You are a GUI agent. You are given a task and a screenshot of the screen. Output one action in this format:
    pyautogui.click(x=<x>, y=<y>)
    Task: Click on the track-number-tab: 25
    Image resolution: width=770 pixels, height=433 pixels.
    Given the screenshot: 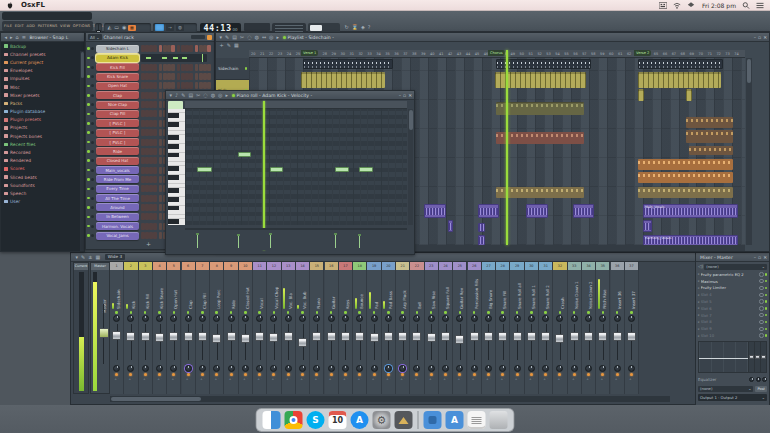 What is the action you would take?
    pyautogui.click(x=460, y=266)
    